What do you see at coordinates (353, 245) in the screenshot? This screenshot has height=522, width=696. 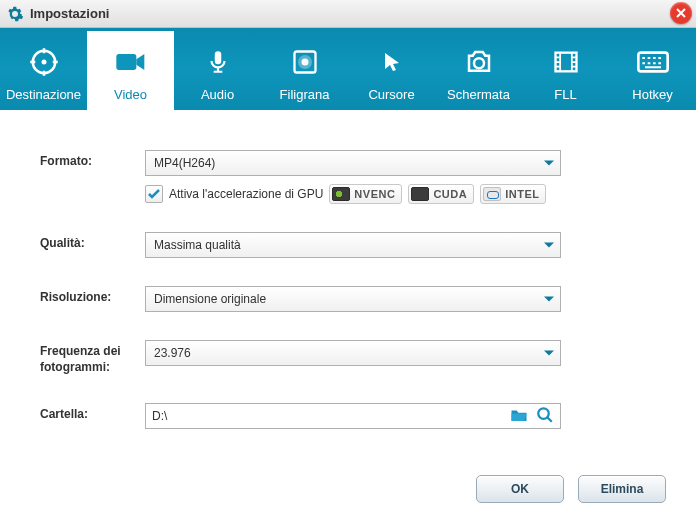 I see `quality-select: Massima qualità` at bounding box center [353, 245].